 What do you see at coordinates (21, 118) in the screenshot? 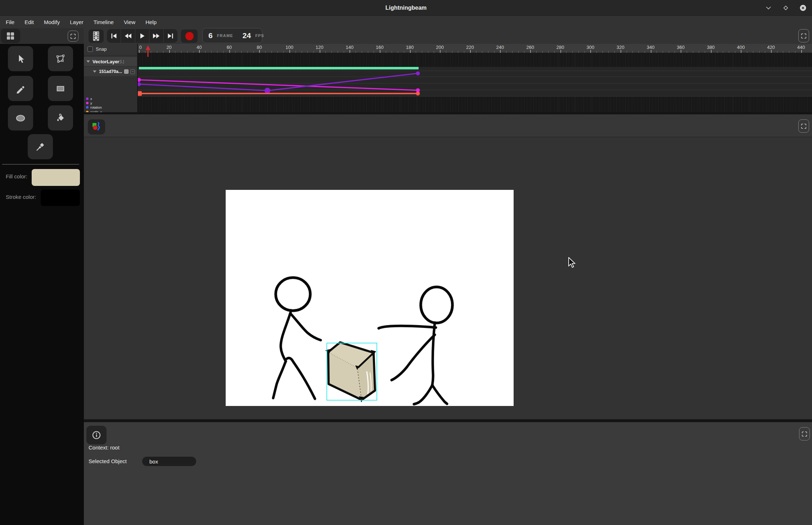
I see `ellipse-icon` at bounding box center [21, 118].